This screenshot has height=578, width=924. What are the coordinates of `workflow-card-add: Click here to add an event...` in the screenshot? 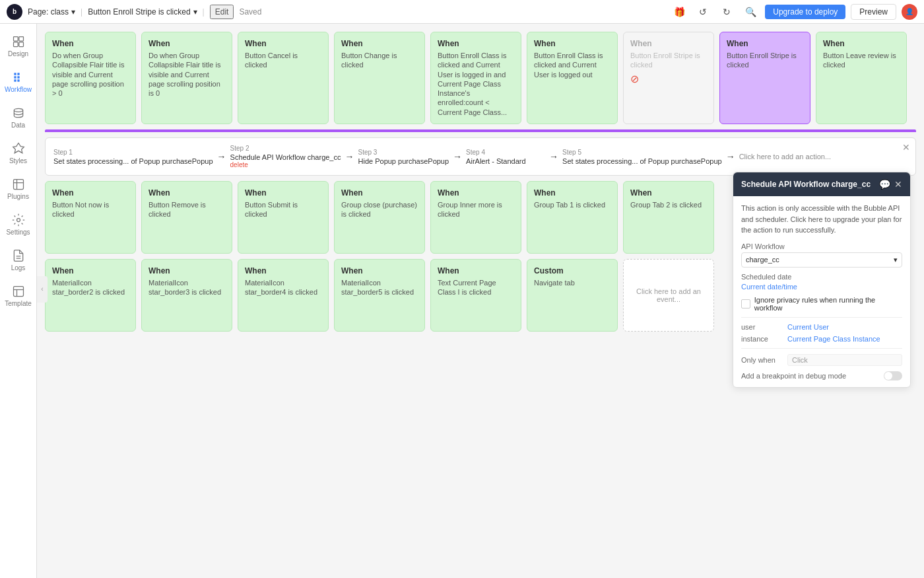 It's located at (669, 295).